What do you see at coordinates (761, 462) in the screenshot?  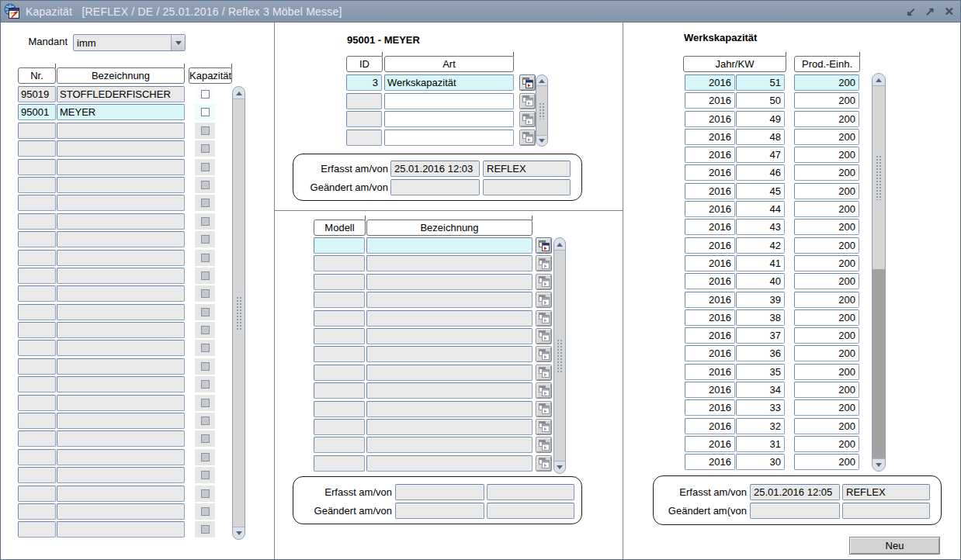 I see `kw-cell: 30` at bounding box center [761, 462].